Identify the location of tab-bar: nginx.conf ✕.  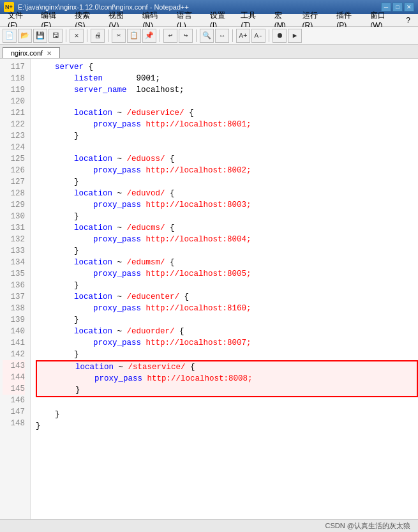
(209, 52).